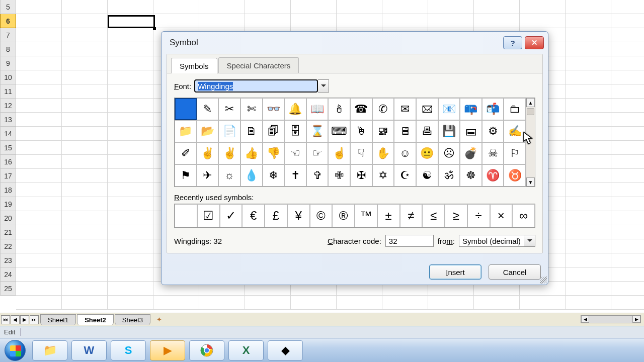 Image resolution: width=644 pixels, height=362 pixels. I want to click on insert-button: Insert, so click(455, 272).